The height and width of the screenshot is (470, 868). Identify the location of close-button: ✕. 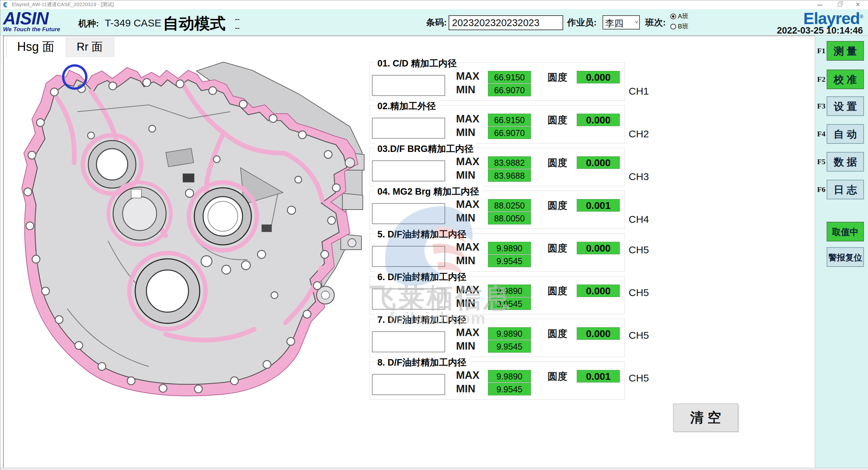
(858, 5).